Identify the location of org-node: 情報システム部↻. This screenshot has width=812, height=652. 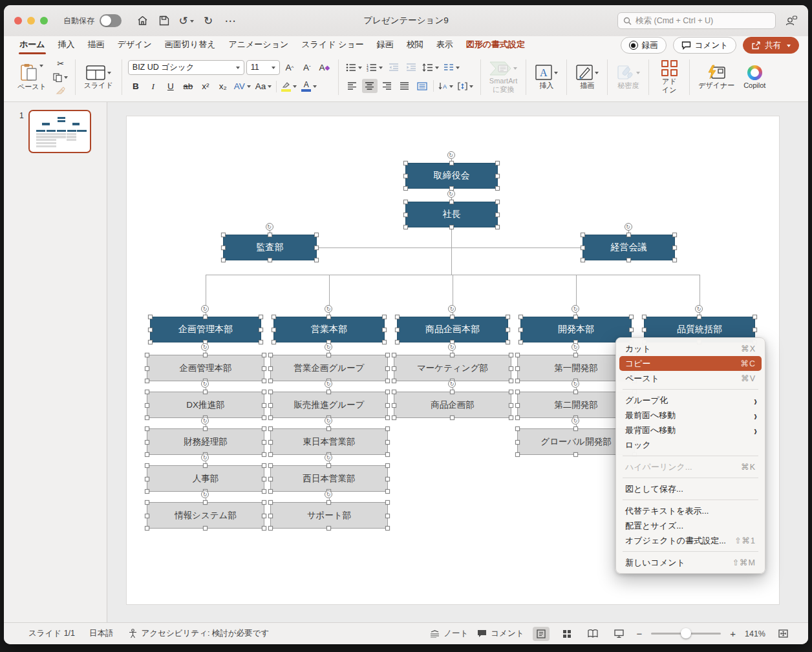
(206, 516).